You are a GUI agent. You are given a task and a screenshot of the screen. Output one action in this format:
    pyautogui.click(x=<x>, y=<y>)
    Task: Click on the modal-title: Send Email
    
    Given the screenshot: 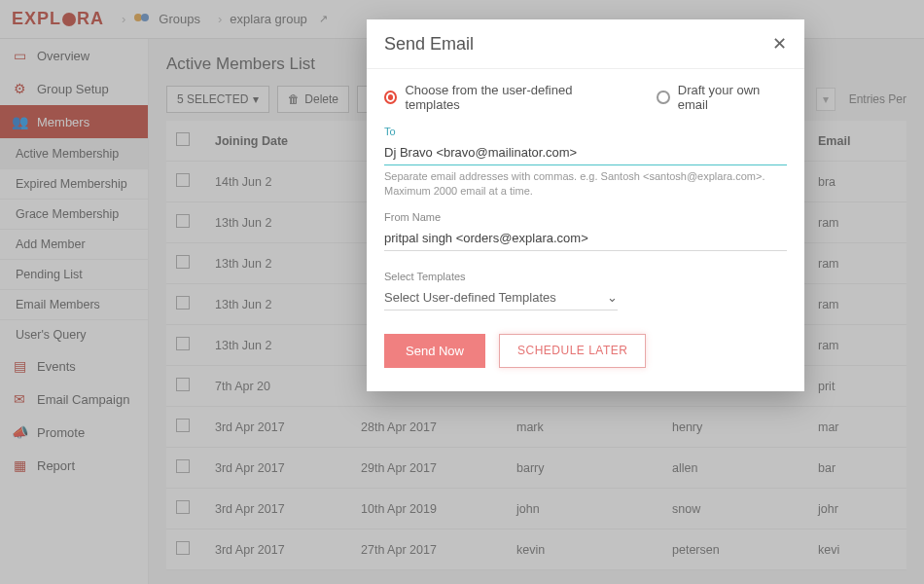 What is the action you would take?
    pyautogui.click(x=429, y=45)
    